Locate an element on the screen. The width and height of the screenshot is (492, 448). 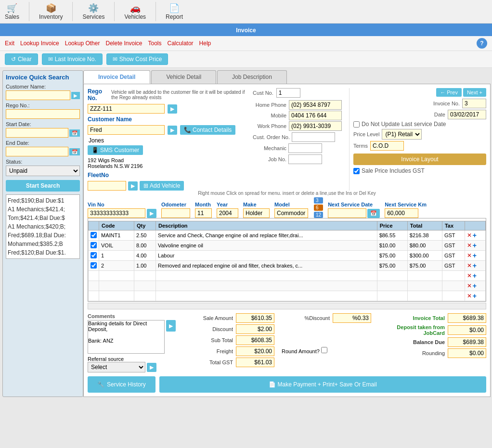
home-phone-input is located at coordinates (315, 105).